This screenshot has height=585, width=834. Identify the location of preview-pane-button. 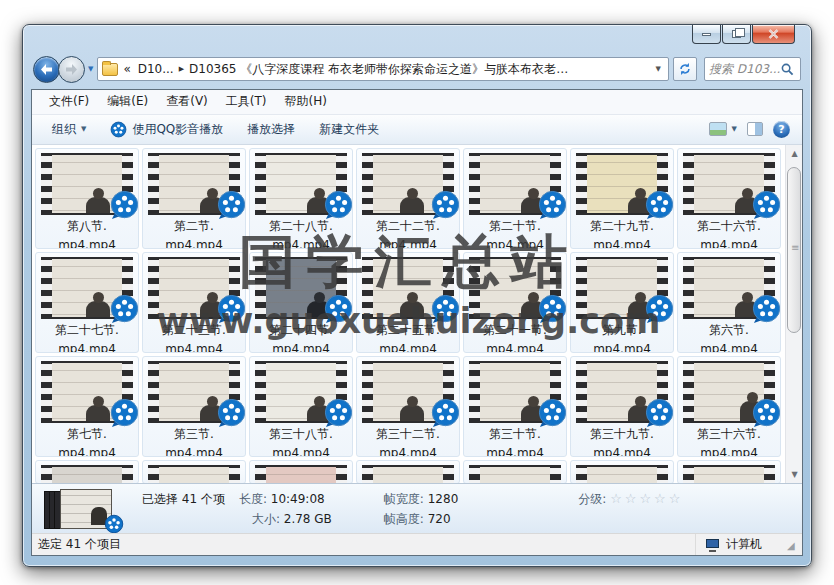
(755, 129).